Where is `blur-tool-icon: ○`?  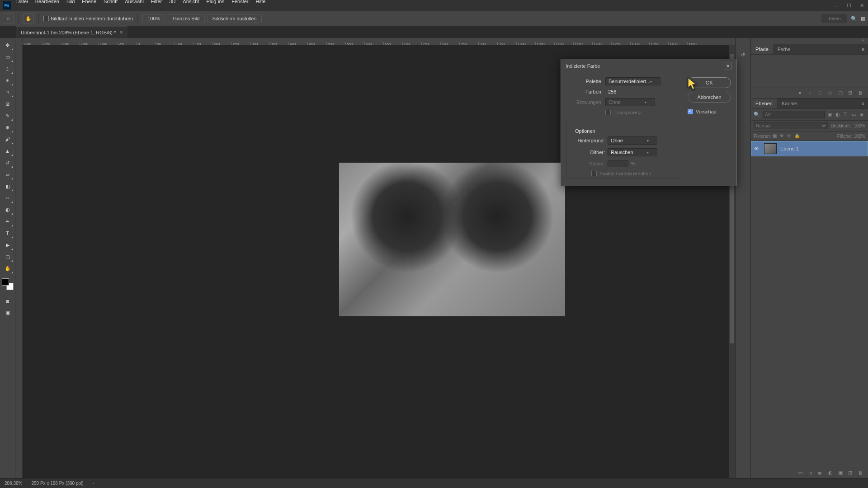
blur-tool-icon: ○ is located at coordinates (8, 198).